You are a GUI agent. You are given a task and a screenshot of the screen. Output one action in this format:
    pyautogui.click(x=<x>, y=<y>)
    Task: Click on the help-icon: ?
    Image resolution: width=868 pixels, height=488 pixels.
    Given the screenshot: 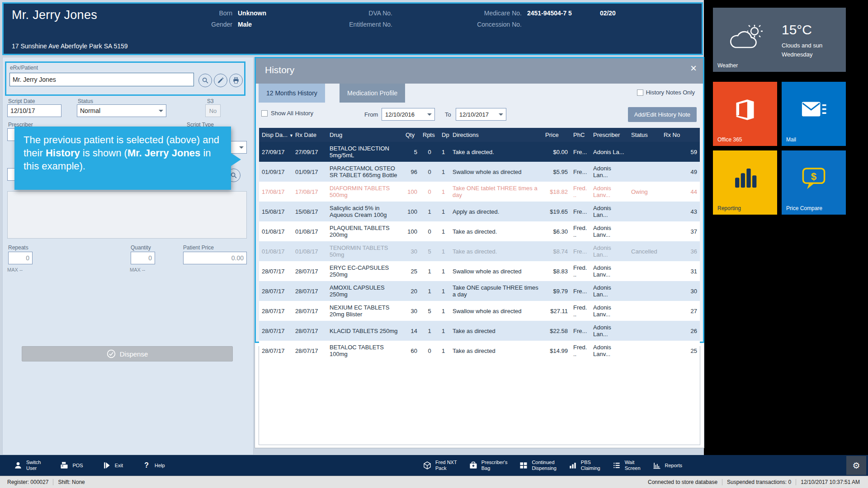 What is the action you would take?
    pyautogui.click(x=146, y=465)
    